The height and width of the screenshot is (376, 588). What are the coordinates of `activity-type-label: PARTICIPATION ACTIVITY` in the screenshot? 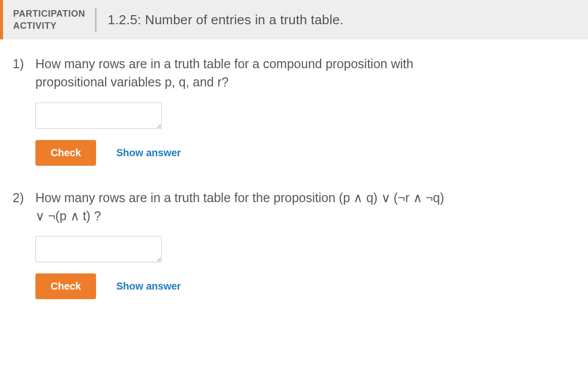 It's located at (55, 20).